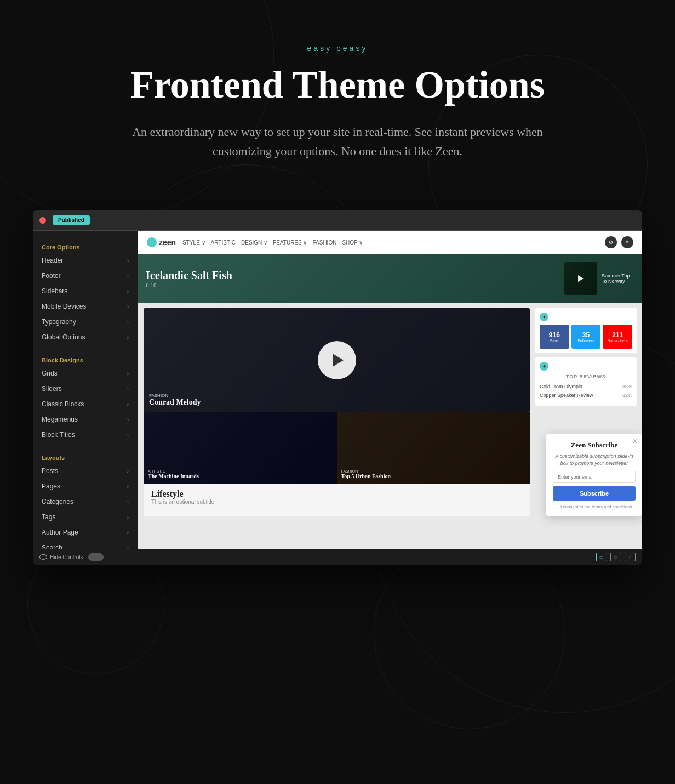 The width and height of the screenshot is (675, 784). I want to click on sidebar-item-tags: Tags ›, so click(85, 517).